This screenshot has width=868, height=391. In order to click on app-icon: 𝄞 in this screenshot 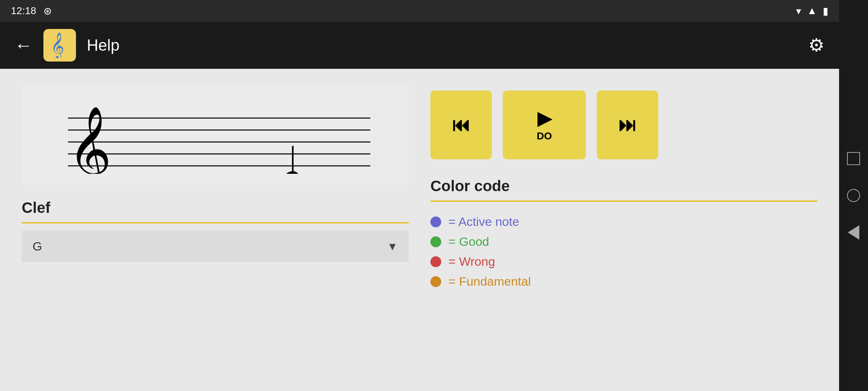, I will do `click(60, 45)`.